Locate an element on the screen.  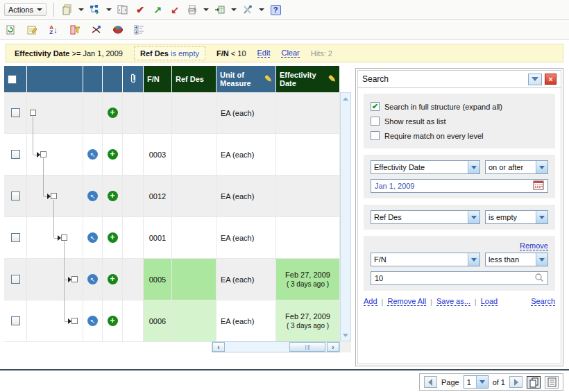
search-icon is located at coordinates (539, 278).